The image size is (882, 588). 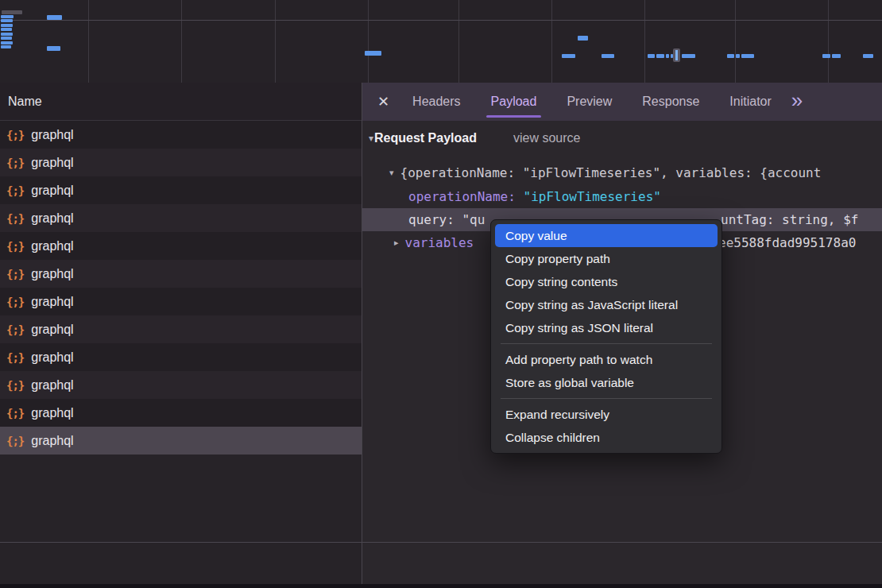 I want to click on overview-scrub-core, so click(x=677, y=56).